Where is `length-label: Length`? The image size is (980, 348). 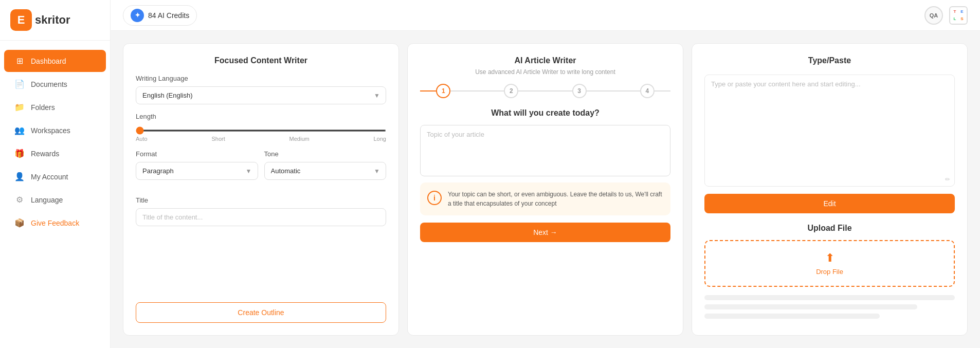
length-label: Length is located at coordinates (261, 116).